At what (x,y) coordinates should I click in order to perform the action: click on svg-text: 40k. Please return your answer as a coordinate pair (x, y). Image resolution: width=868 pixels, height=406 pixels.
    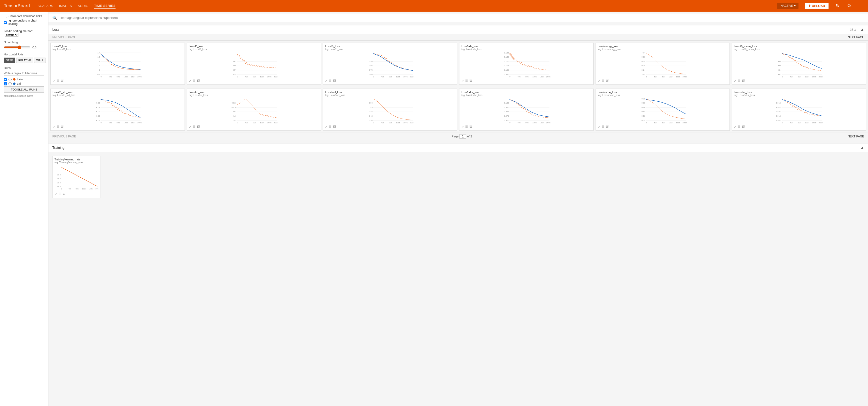
    Looking at the image, I should click on (655, 123).